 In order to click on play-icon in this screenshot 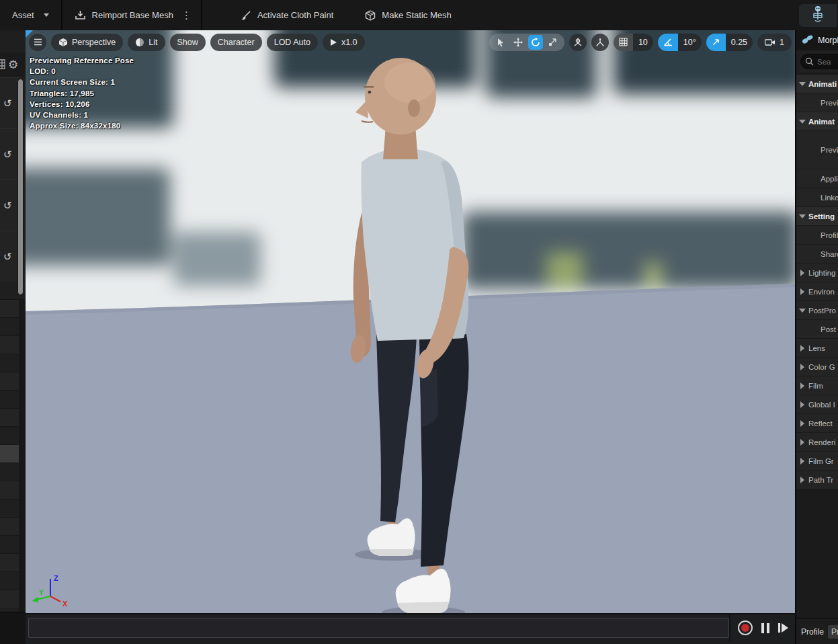, I will do `click(333, 42)`.